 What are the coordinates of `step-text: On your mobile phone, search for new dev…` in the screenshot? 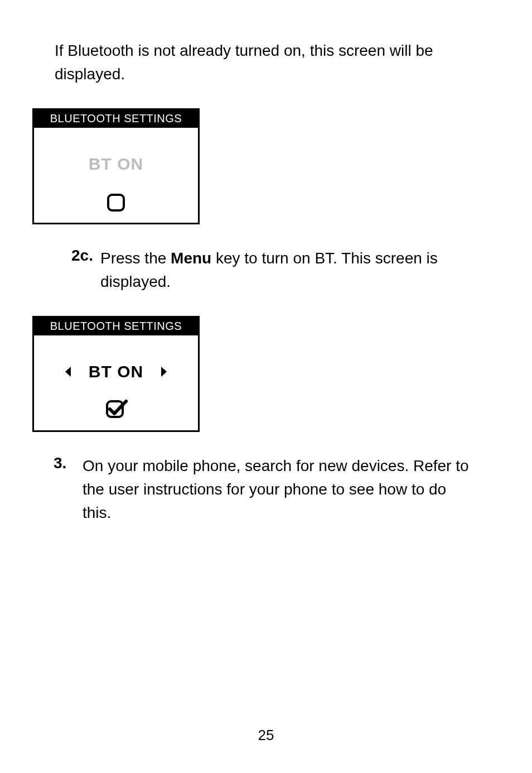 It's located at (280, 489).